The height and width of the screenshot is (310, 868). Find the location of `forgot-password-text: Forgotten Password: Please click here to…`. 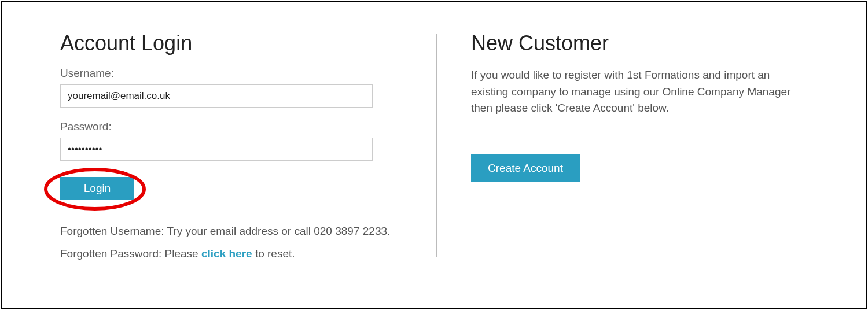

forgot-password-text: Forgotten Password: Please click here to… is located at coordinates (228, 254).